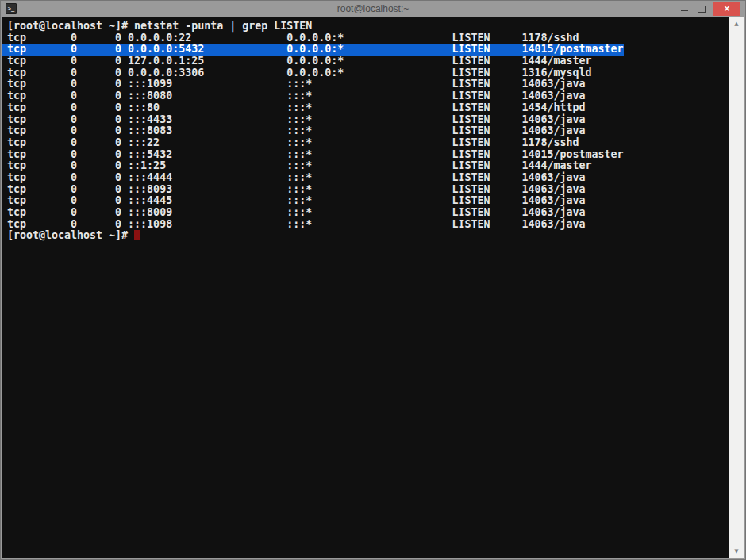  Describe the element at coordinates (736, 550) in the screenshot. I see `scroll-down-button: ▼` at that location.